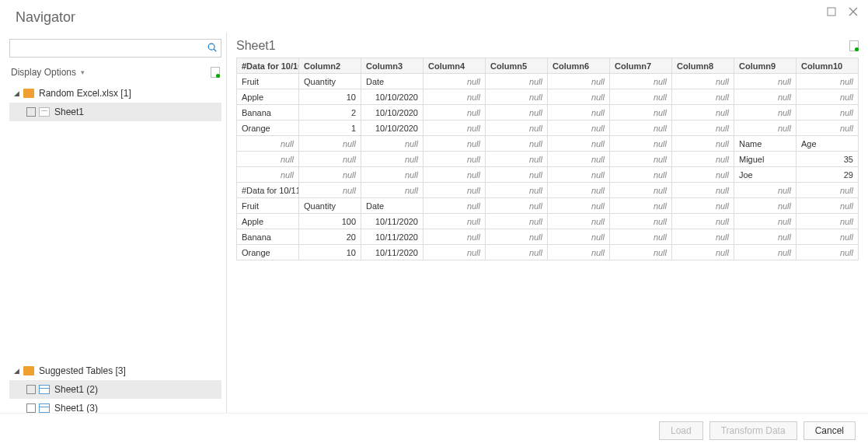 This screenshot has height=447, width=868. I want to click on column-header: #Data for 10/10/2020, so click(268, 66).